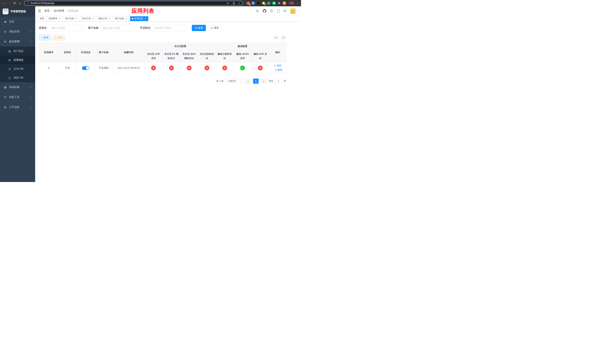 The image size is (602, 364). Describe the element at coordinates (128, 3) in the screenshot. I see `url-text: localhost:1024/pay/app` at that location.